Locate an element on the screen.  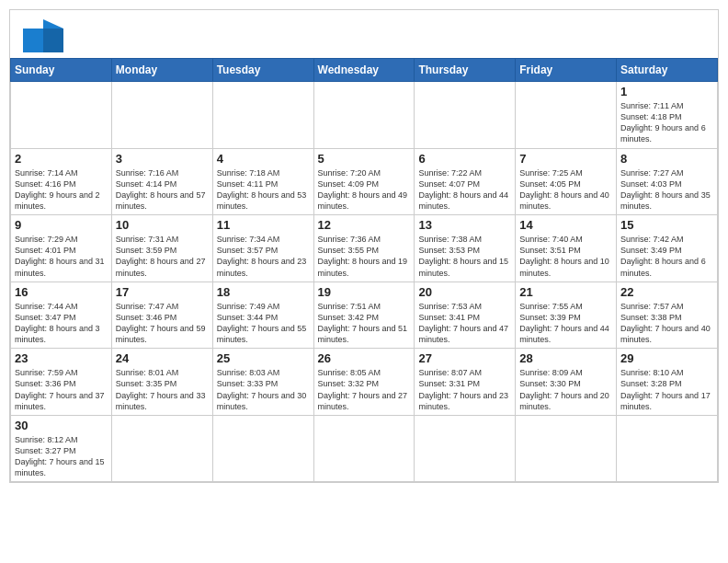
weekday-header-tuesday: Tuesday is located at coordinates (263, 70).